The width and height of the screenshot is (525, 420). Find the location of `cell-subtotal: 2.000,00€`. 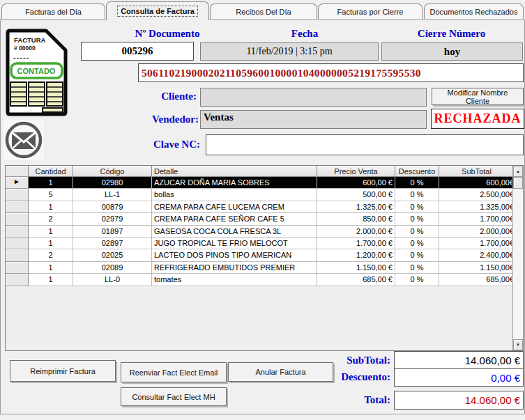

cell-subtotal: 2.000,00€ is located at coordinates (476, 231).